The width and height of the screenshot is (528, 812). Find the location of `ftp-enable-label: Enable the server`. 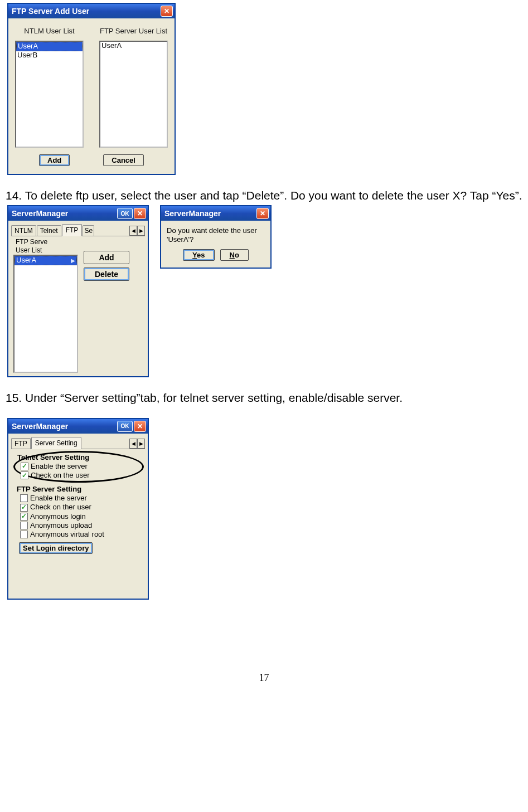

ftp-enable-label: Enable the server is located at coordinates (59, 498).